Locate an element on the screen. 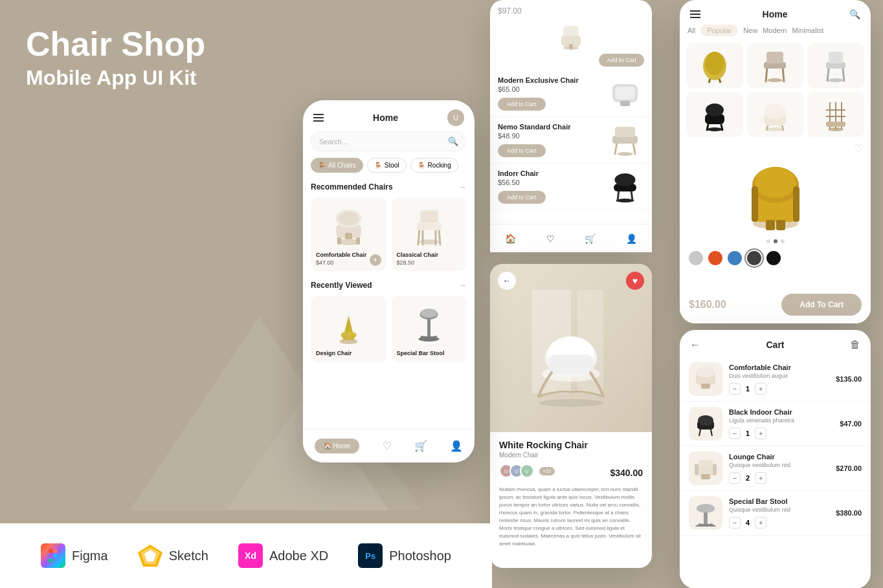  cart-item-3-sub: Quisque vestibulum nisl is located at coordinates (779, 465).